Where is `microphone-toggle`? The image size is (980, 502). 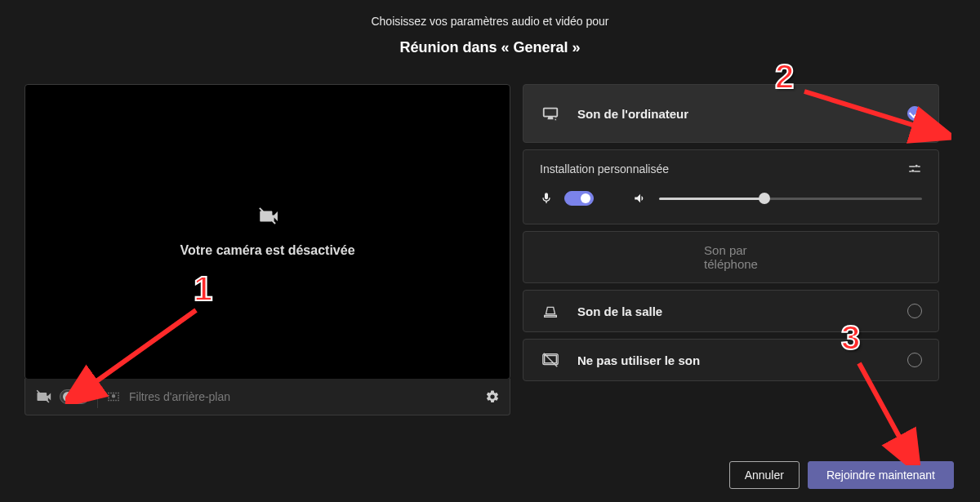 microphone-toggle is located at coordinates (579, 198).